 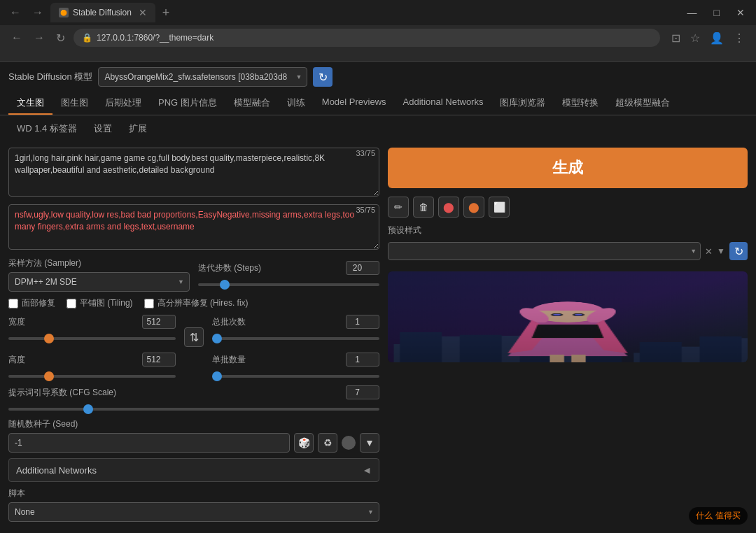 What do you see at coordinates (149, 304) in the screenshot?
I see `hires-fix-input` at bounding box center [149, 304].